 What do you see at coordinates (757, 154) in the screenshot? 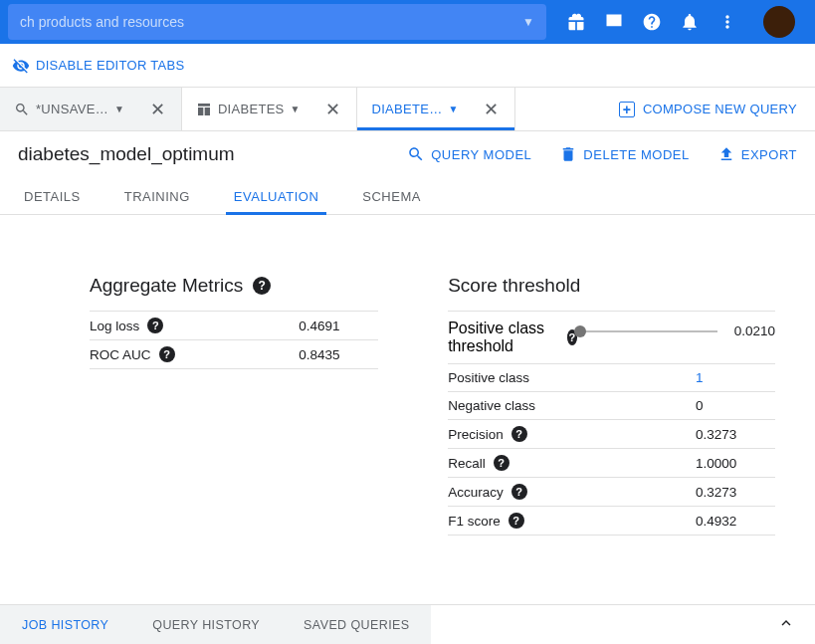
I see `export-model-button: EXPORT` at bounding box center [757, 154].